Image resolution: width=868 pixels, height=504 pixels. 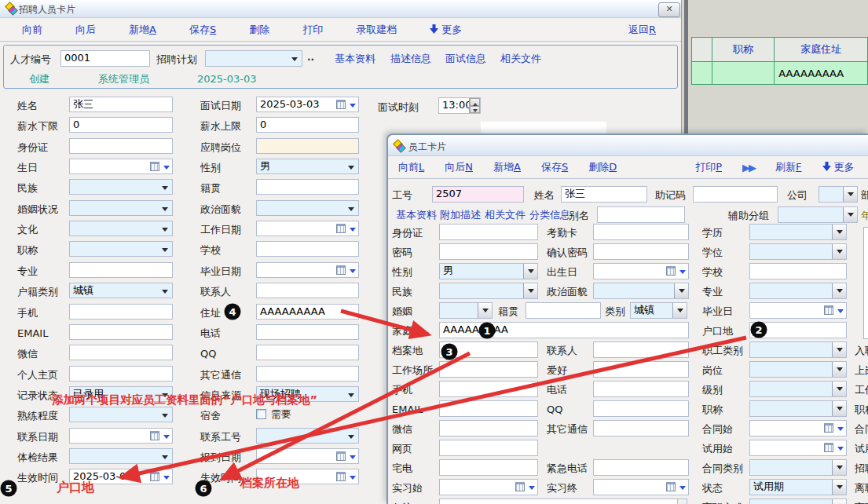 I want to click on record-status-combo: 已录用, so click(x=121, y=394).